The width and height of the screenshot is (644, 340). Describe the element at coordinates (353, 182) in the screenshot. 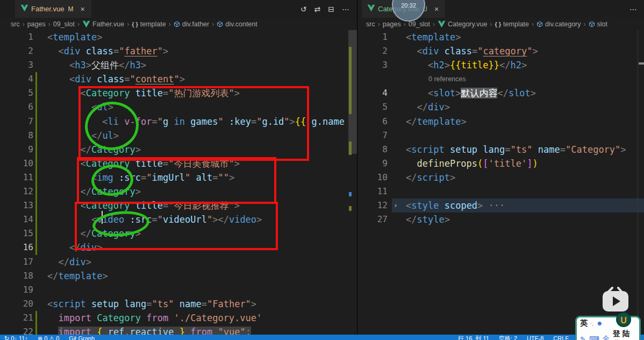

I see `scrollbar-left` at that location.